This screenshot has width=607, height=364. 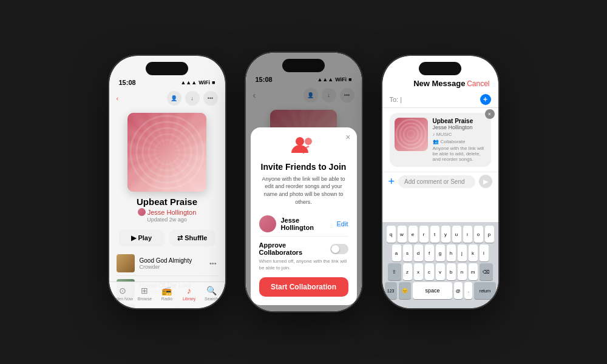 What do you see at coordinates (441, 253) in the screenshot?
I see `keyboard-row-2: a s d f g h j k l` at bounding box center [441, 253].